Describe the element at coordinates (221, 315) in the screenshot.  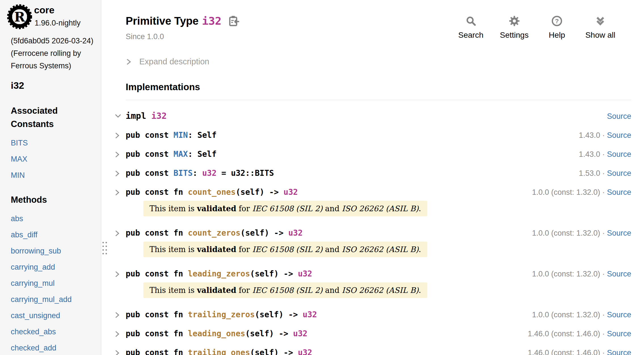
I see `item-signature: pub const fn trailing_zeros(self) -> u32` at that location.